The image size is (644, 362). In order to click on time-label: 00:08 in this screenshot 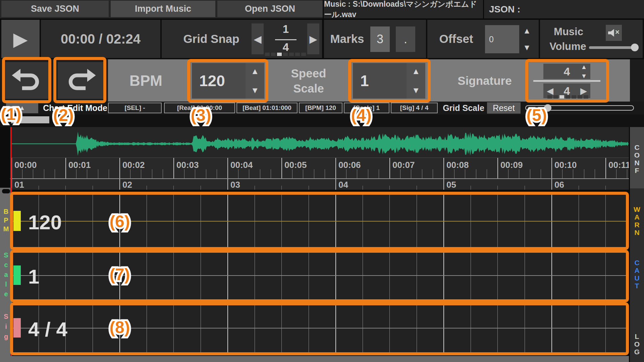, I will do `click(458, 165)`.